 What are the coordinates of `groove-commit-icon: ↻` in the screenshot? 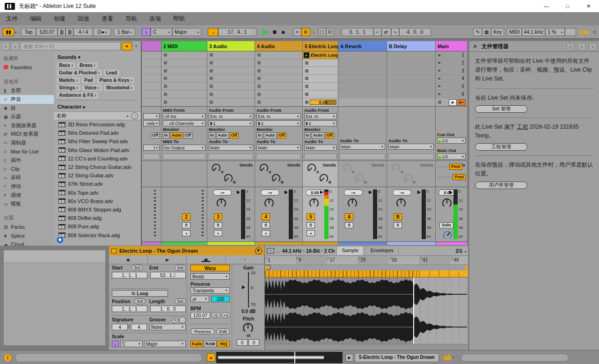 It's located at (175, 320).